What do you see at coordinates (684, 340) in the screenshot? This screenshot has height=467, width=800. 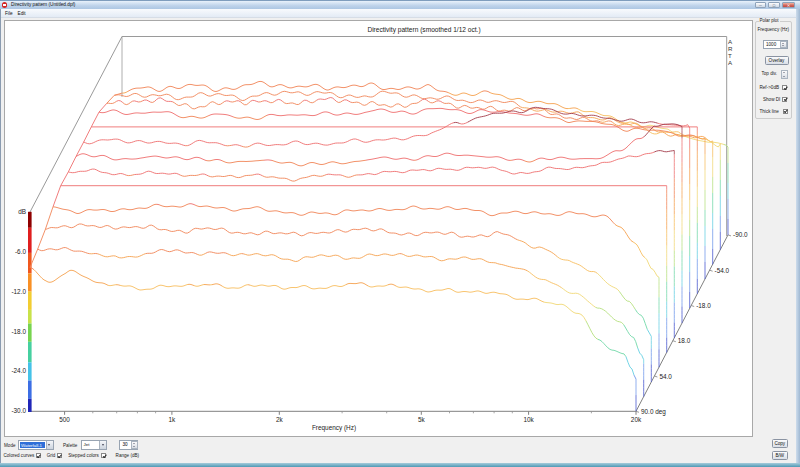 I see `svg-text: 18.0` at bounding box center [684, 340].